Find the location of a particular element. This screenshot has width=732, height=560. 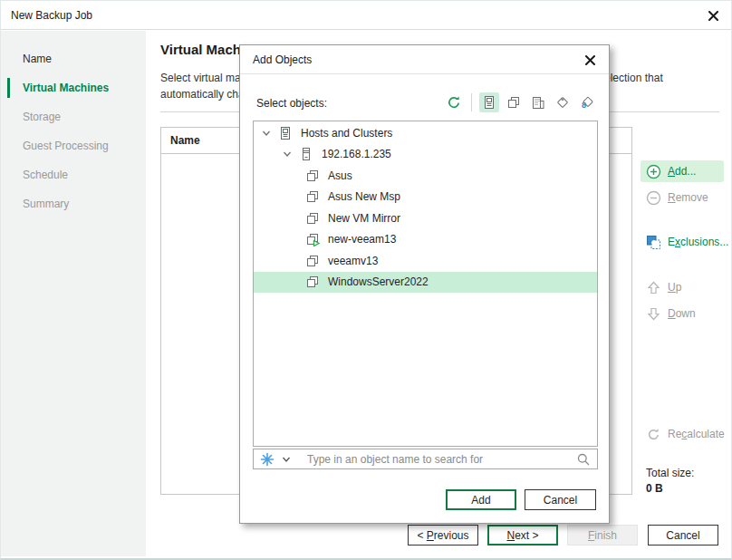

host-group-icon is located at coordinates (285, 133).